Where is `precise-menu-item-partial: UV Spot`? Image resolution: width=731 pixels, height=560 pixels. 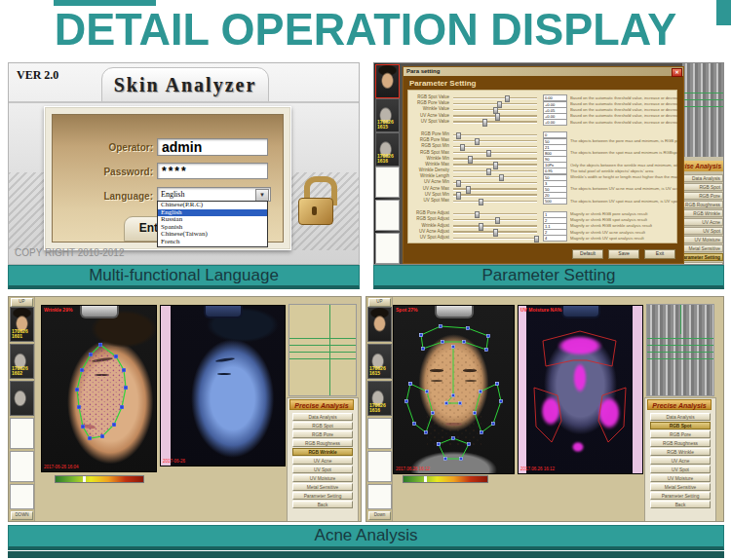 precise-menu-item-partial: UV Spot is located at coordinates (703, 231).